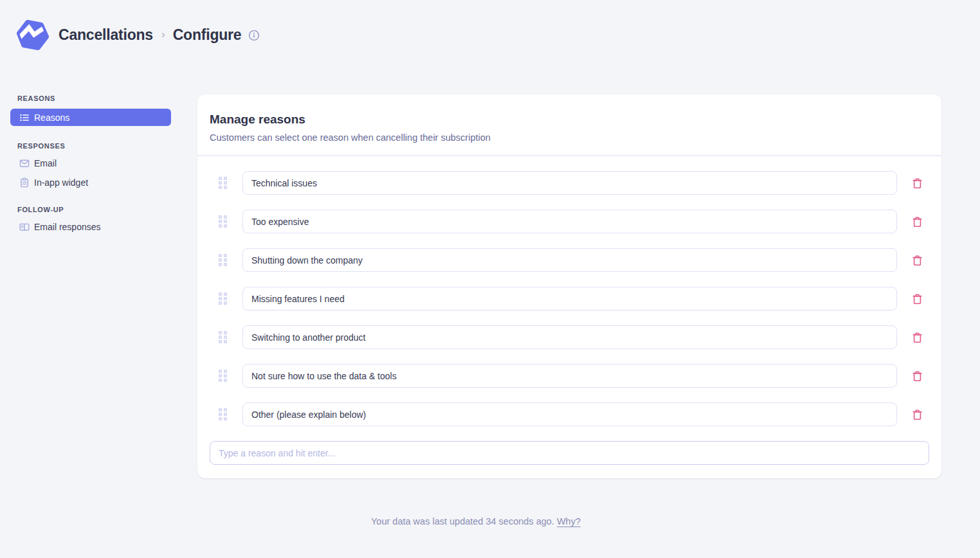 This screenshot has height=558, width=980. What do you see at coordinates (463, 521) in the screenshot?
I see `footer-status-text: Your data was last updated 34 seconds ag…` at bounding box center [463, 521].